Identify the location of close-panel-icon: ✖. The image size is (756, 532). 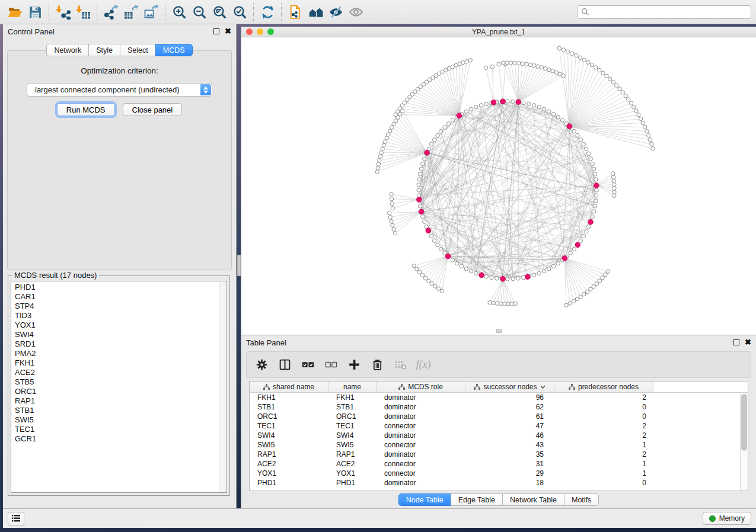
(228, 31).